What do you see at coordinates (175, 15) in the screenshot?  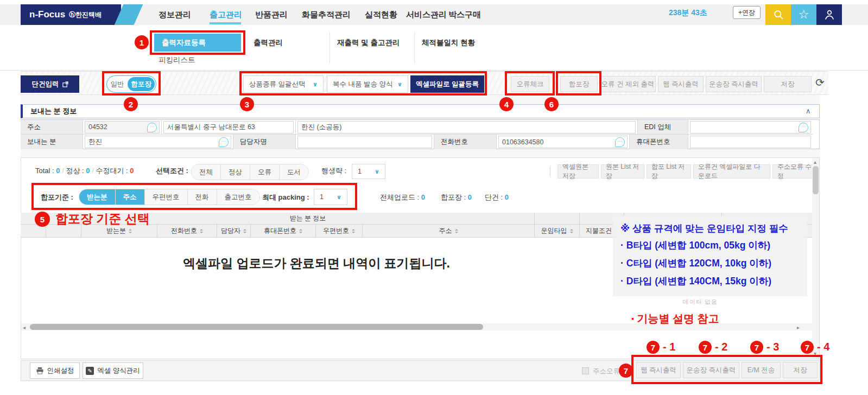 I see `nav-info-mgmt: 정보관리` at bounding box center [175, 15].